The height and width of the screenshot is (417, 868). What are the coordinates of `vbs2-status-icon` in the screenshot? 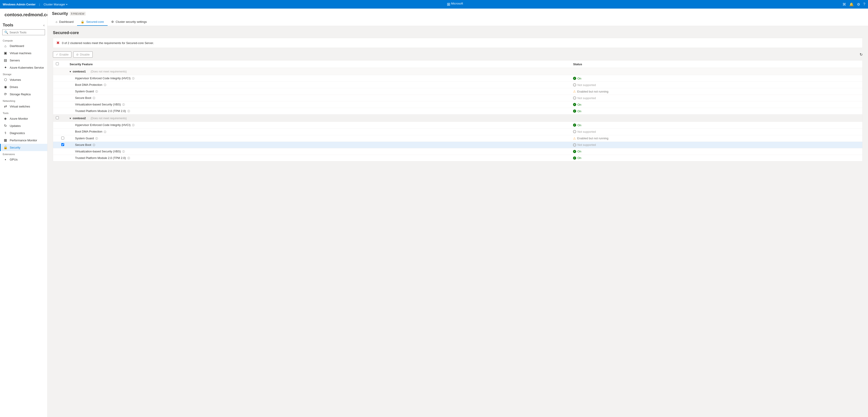 It's located at (575, 151).